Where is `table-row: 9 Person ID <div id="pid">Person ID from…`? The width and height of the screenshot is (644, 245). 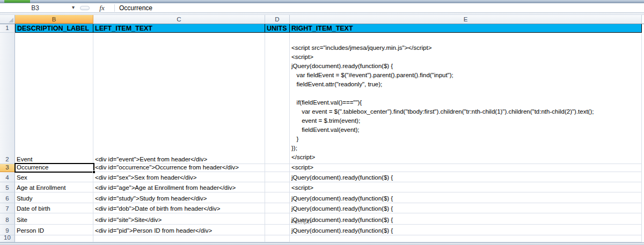 table-row: 9 Person ID <div id="pid">Person ID from… is located at coordinates (321, 230).